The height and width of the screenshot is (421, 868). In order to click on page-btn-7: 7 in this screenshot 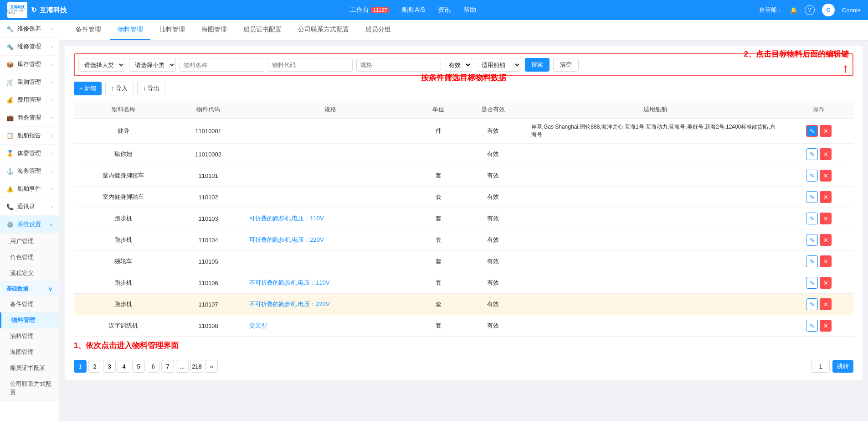, I will do `click(168, 366)`.